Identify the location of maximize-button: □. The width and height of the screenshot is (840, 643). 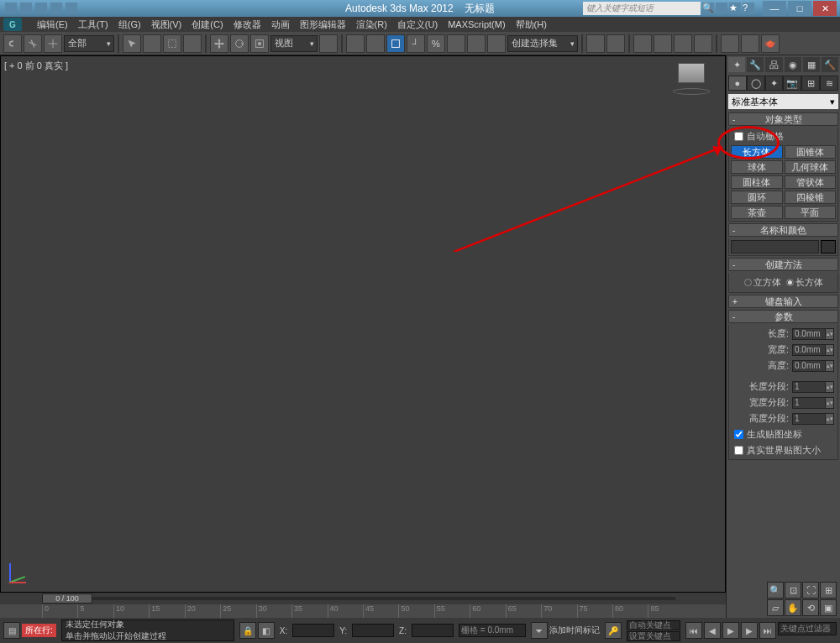
(800, 8).